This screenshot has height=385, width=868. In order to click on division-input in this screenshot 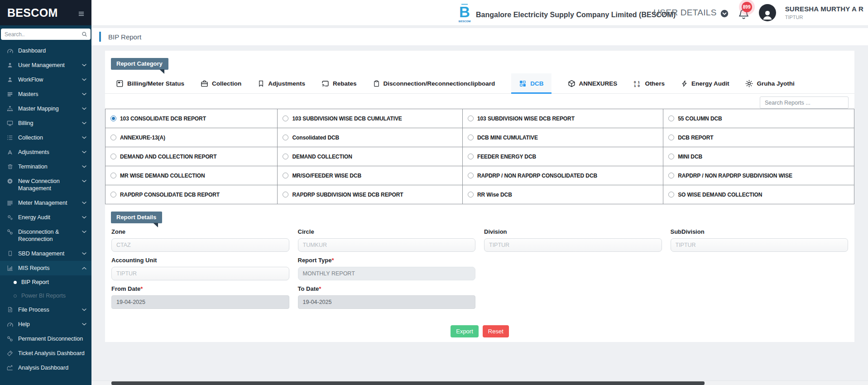, I will do `click(573, 245)`.